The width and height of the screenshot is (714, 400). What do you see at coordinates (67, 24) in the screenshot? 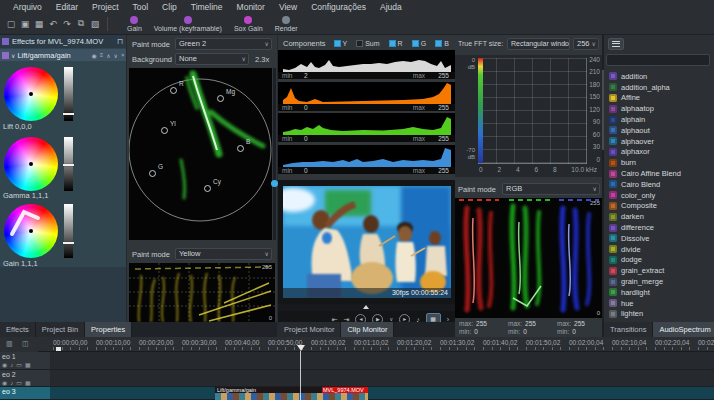
I see `redo-icon: ↷` at bounding box center [67, 24].